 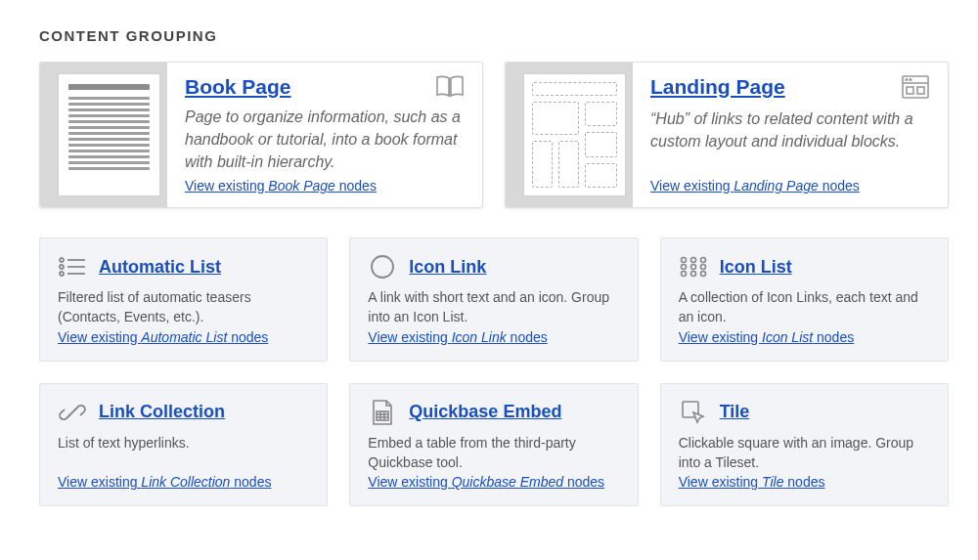 What do you see at coordinates (756, 268) in the screenshot?
I see `card-title-link: Icon List` at bounding box center [756, 268].